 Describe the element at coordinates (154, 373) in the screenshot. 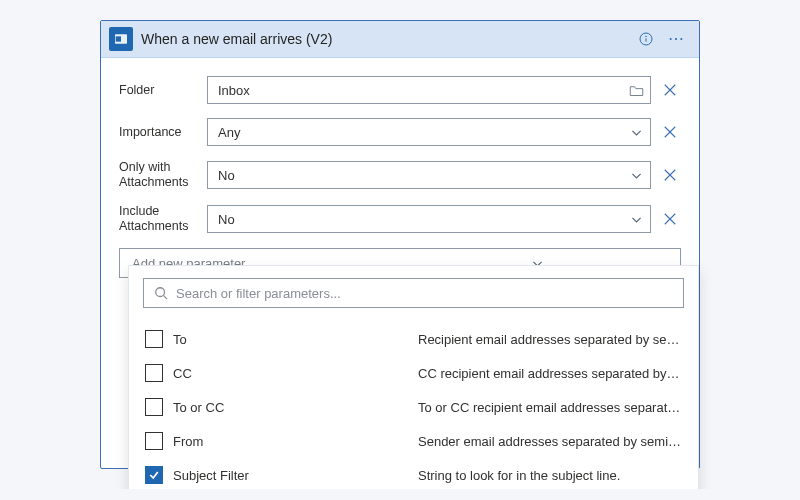

I see `checkbox-cc` at that location.